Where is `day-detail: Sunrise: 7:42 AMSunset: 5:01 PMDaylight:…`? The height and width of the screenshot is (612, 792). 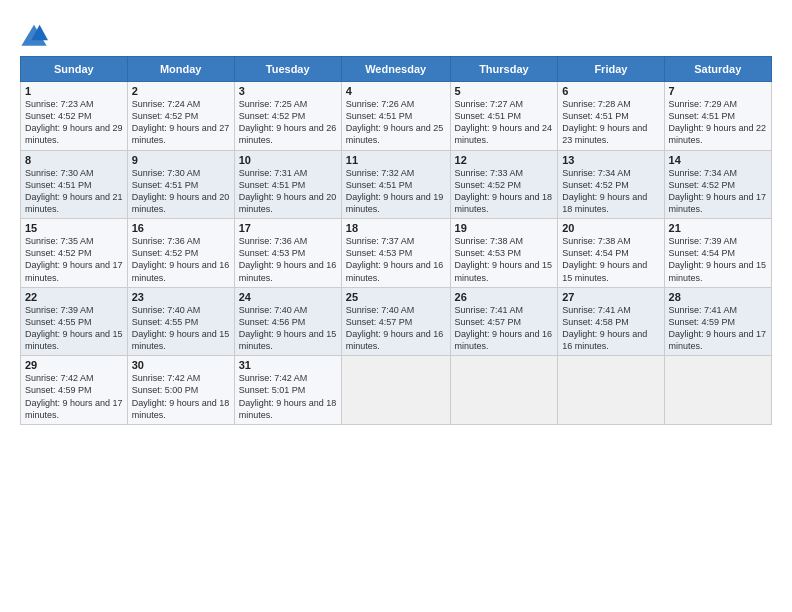
day-detail: Sunrise: 7:42 AMSunset: 5:01 PMDaylight:… is located at coordinates (288, 396).